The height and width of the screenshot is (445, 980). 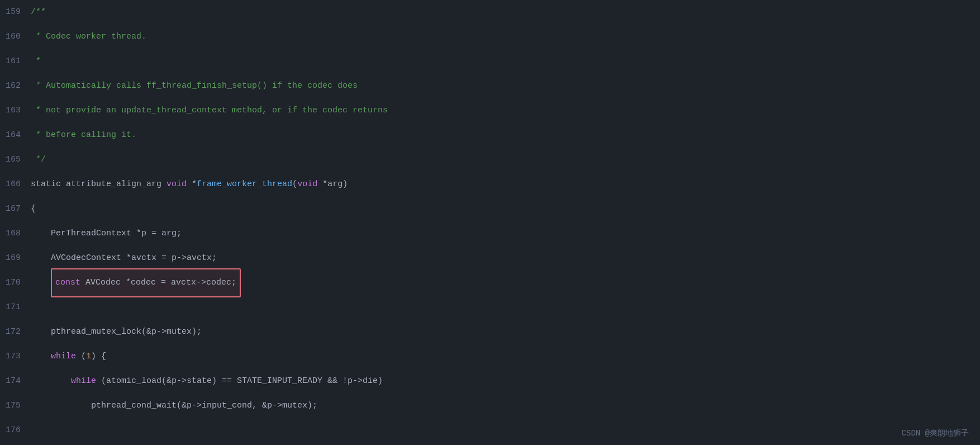 I want to click on code-line: 176, so click(x=490, y=430).